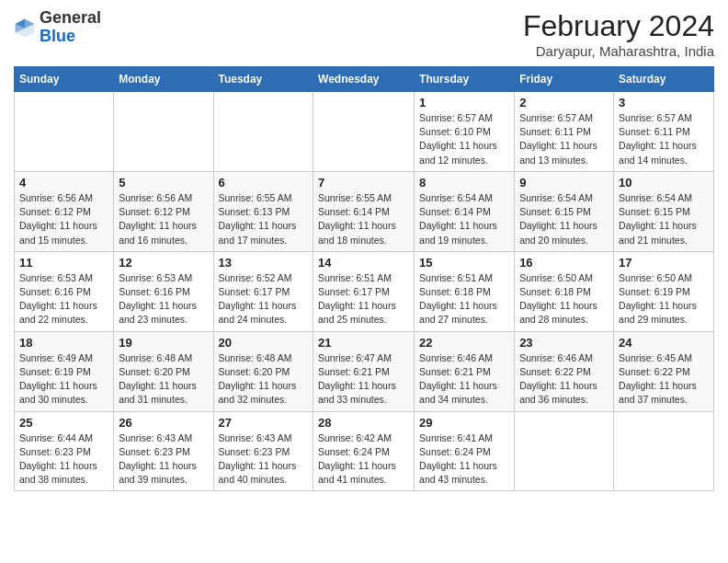 The image size is (728, 563). What do you see at coordinates (263, 212) in the screenshot?
I see `calendar-cell: 6Sunrise: 6:55 AM Sunset: 6:13 PM Daylig…` at bounding box center [263, 212].